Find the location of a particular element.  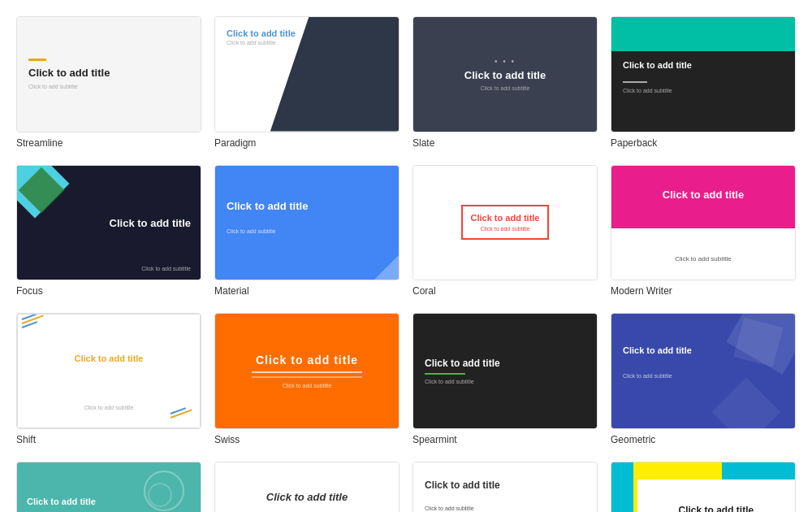

template-label-modern-writer: Modern Writer is located at coordinates (703, 291).